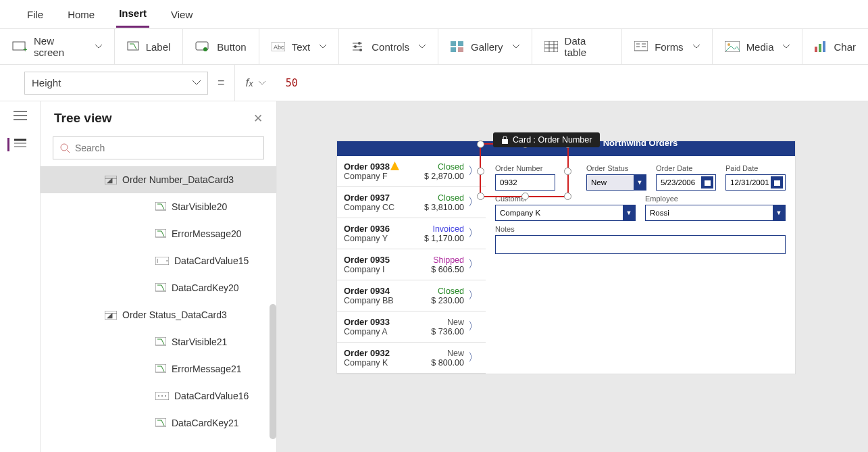 This screenshot has height=452, width=868. Describe the element at coordinates (221, 47) in the screenshot. I see `ribbon-button: Button` at that location.